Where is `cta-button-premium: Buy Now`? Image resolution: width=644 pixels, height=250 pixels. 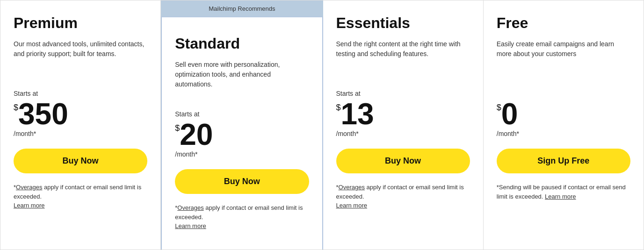 cta-button-premium: Buy Now is located at coordinates (80, 161).